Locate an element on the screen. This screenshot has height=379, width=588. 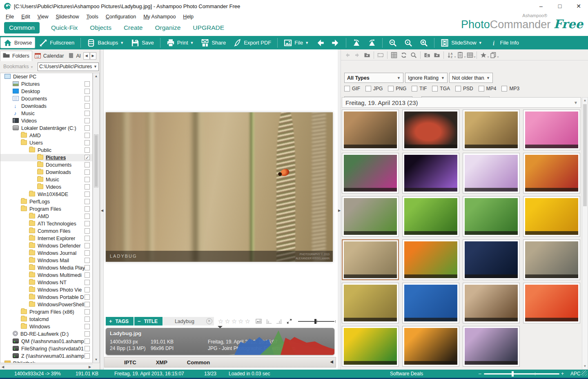
tree-item-windows-nt: Windows NT is located at coordinates (47, 283).